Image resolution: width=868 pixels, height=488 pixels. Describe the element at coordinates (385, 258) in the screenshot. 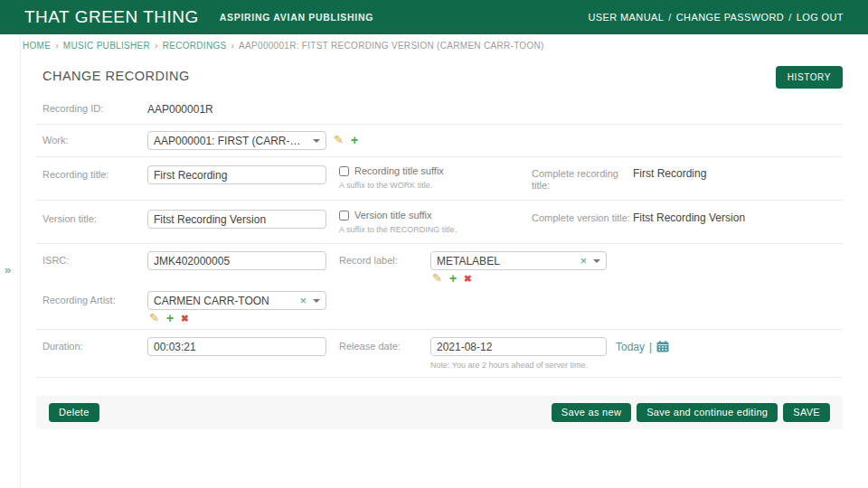

I see `record-label-label: Record label:` at that location.